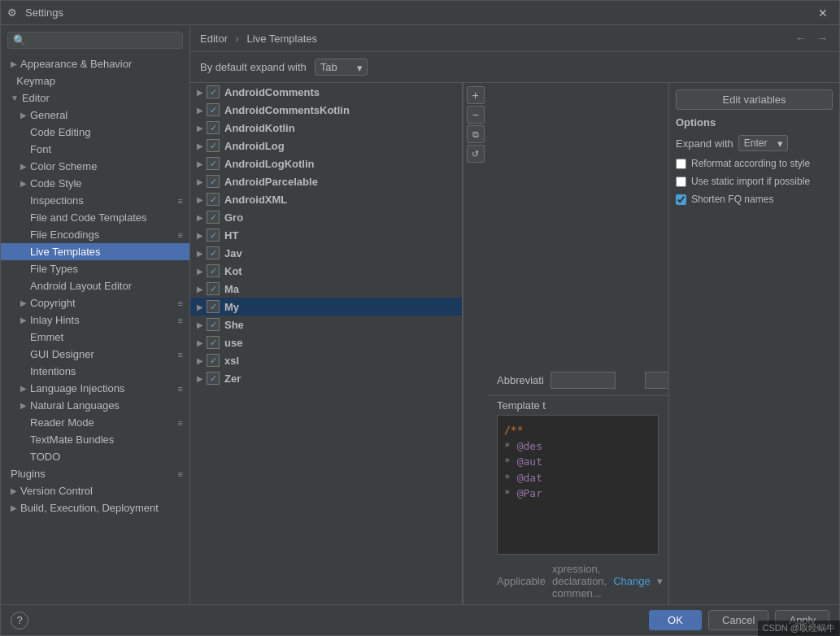 The height and width of the screenshot is (636, 840). What do you see at coordinates (95, 268) in the screenshot?
I see `sidebar-item-file-types: File Types` at bounding box center [95, 268].